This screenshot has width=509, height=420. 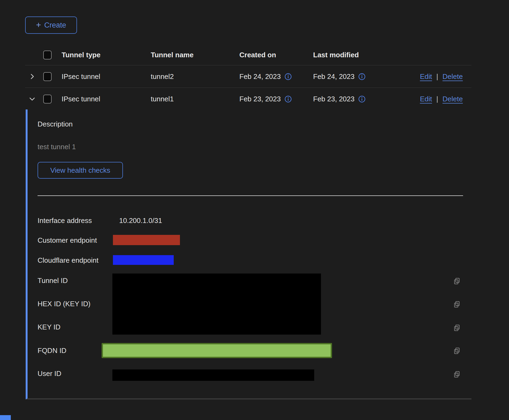 What do you see at coordinates (38, 25) in the screenshot?
I see `plus-icon: +` at bounding box center [38, 25].